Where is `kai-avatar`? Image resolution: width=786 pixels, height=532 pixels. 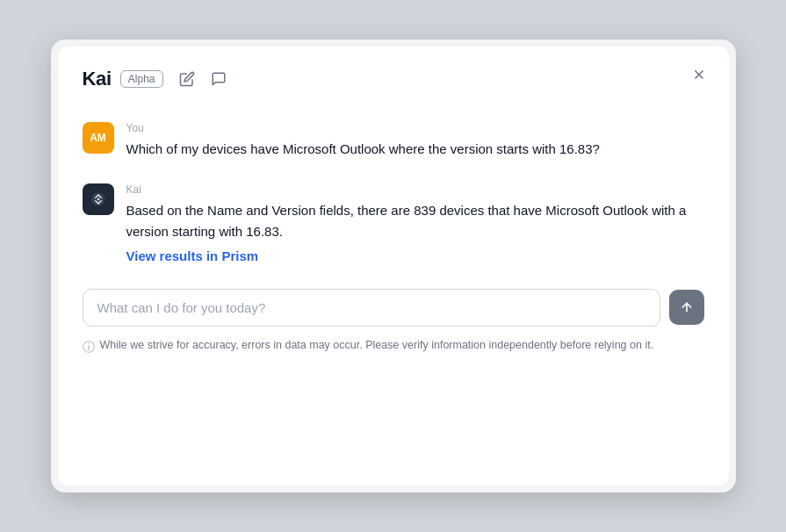
kai-avatar is located at coordinates (98, 199).